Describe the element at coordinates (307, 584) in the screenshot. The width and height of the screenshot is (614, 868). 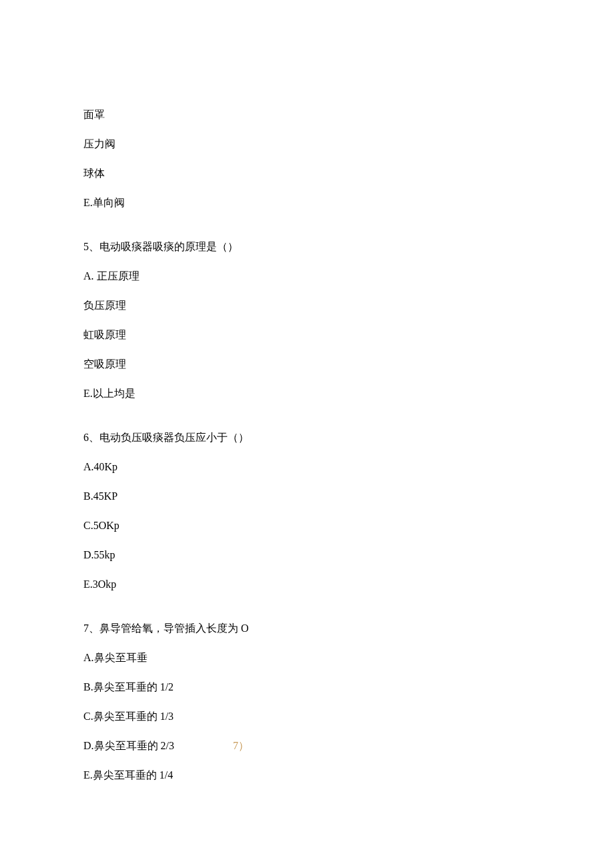
I see `question-option: E.3Okp` at that location.